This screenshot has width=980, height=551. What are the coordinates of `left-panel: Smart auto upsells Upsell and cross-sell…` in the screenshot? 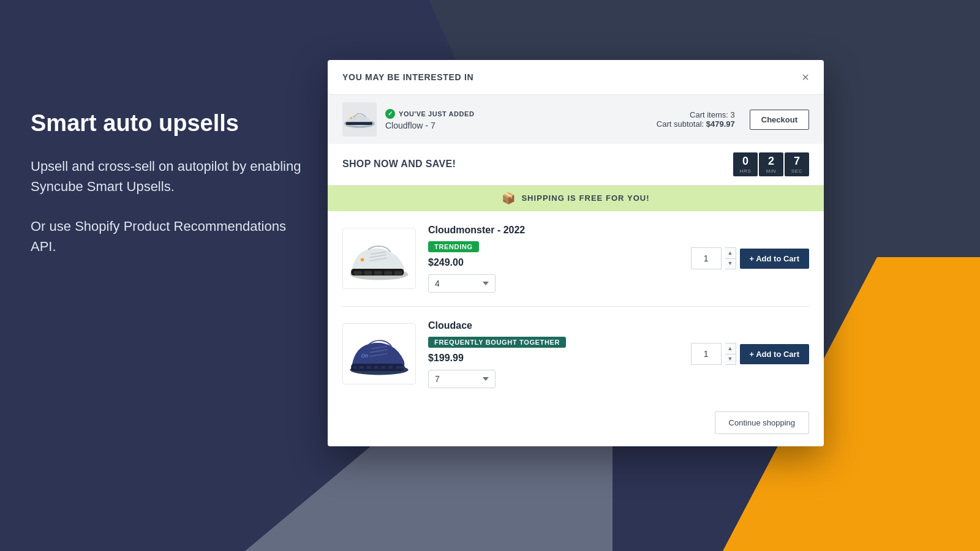 It's located at (172, 184).